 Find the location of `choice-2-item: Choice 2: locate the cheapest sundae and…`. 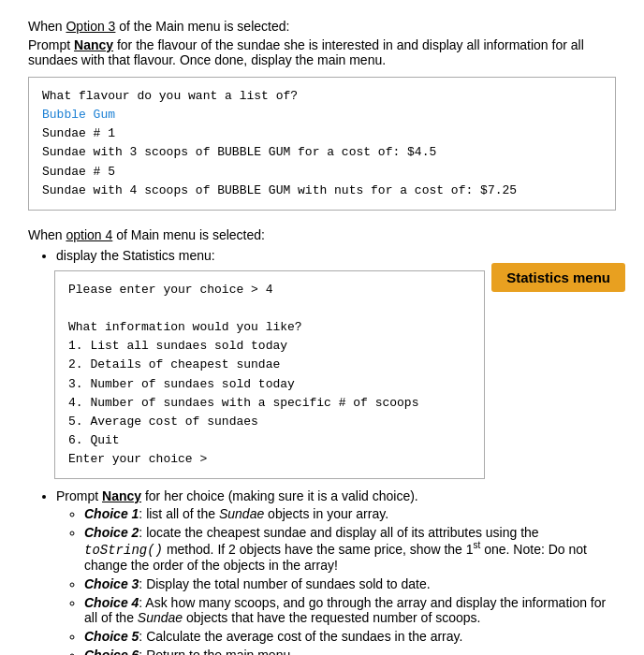

choice-2-item: Choice 2: locate the cheapest sundae and… is located at coordinates (350, 548).